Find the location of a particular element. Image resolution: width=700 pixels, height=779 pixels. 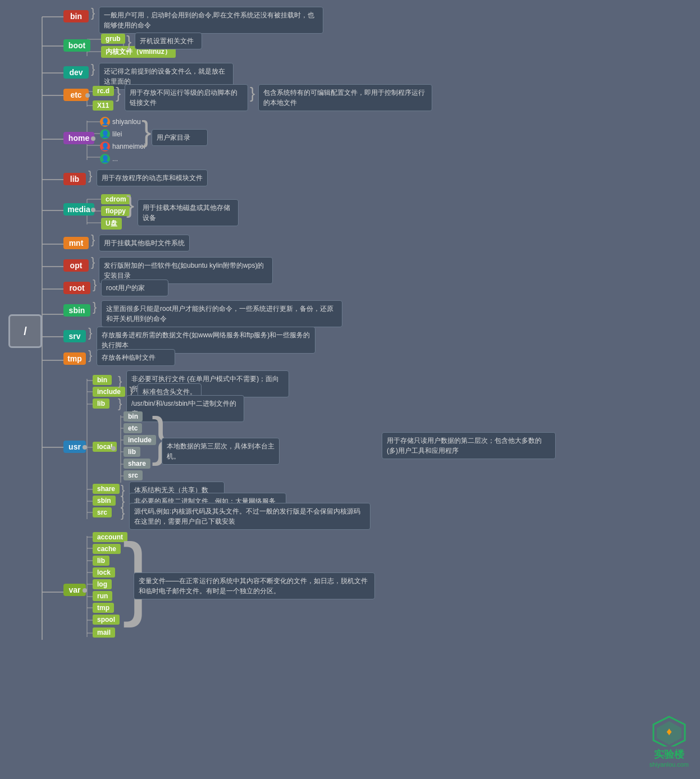

desc-bin: 一般用户可用，启动时会用到的命令,即在文件系统还没有被挂载时，也能够使用的命令 is located at coordinates (211, 20).